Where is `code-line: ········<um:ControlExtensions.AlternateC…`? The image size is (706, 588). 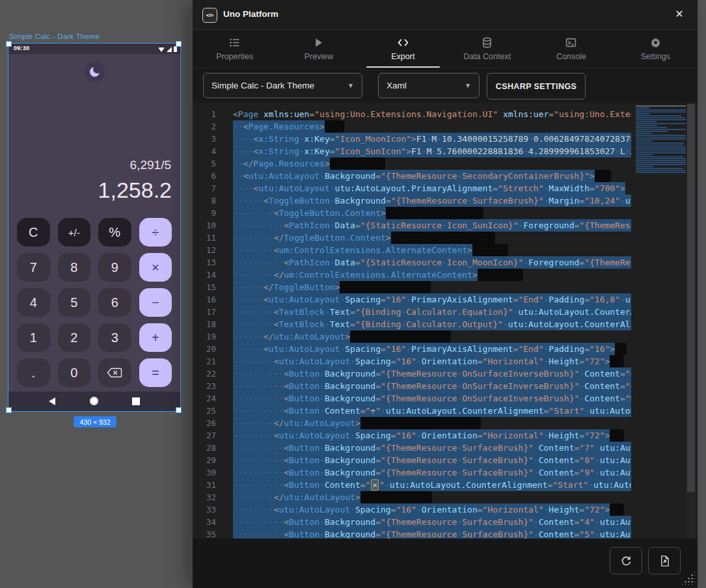 code-line: ········<um:ControlExtensions.AlternateC… is located at coordinates (432, 250).